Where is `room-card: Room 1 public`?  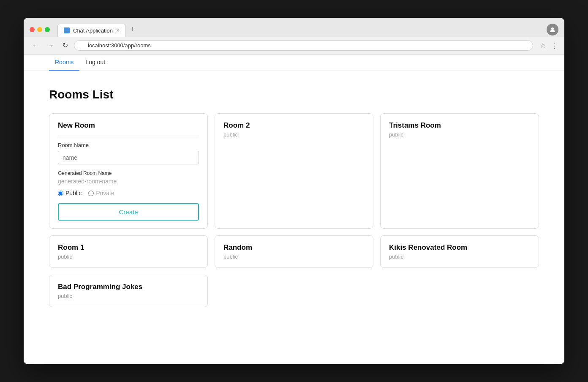
room-card: Room 1 public is located at coordinates (128, 252).